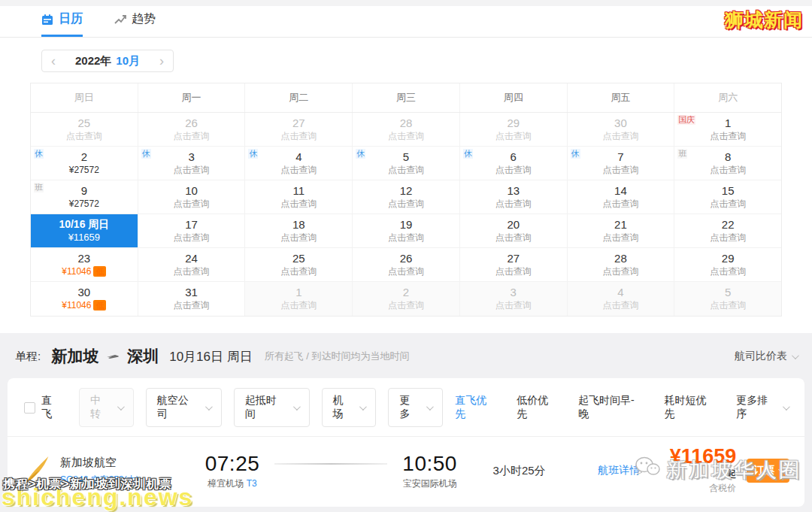 This screenshot has height=512, width=812. What do you see at coordinates (728, 197) in the screenshot?
I see `calendar-cell-15: 15点击查询` at bounding box center [728, 197].